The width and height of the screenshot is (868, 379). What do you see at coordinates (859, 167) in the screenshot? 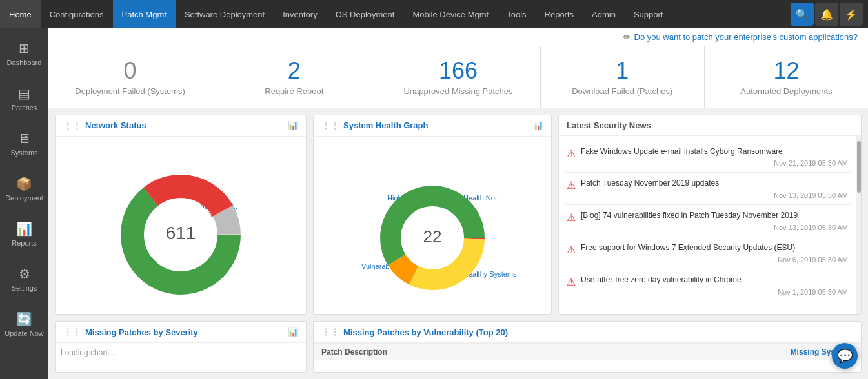
I see `news-scroll-thumb` at bounding box center [859, 167].